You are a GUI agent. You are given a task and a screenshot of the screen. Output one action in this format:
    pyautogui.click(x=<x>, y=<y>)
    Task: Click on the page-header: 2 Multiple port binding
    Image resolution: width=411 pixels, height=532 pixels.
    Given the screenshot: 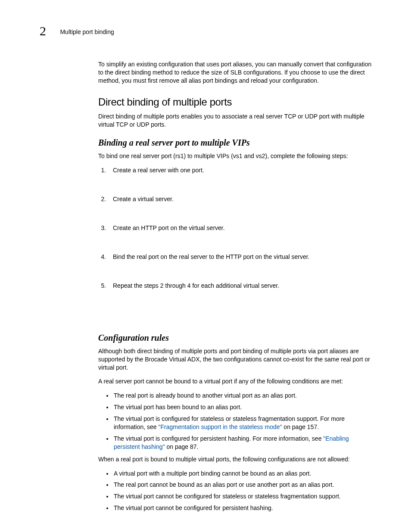 What is the action you would take?
    pyautogui.click(x=208, y=31)
    